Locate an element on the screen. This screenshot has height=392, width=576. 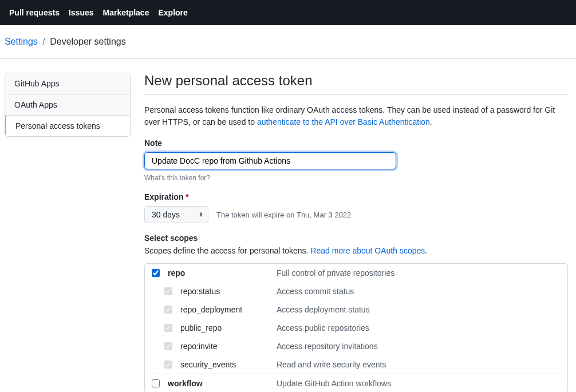
note-hint: What's this token for? is located at coordinates (356, 178).